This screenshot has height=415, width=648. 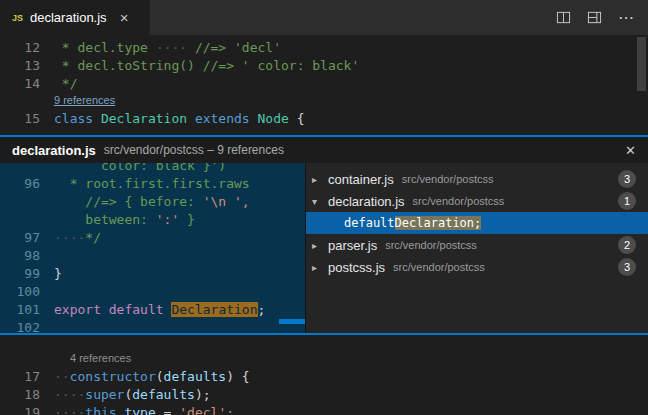 I want to click on reference-file-row: ▸parser.jssrc/vendor/postcss2, so click(x=477, y=245).